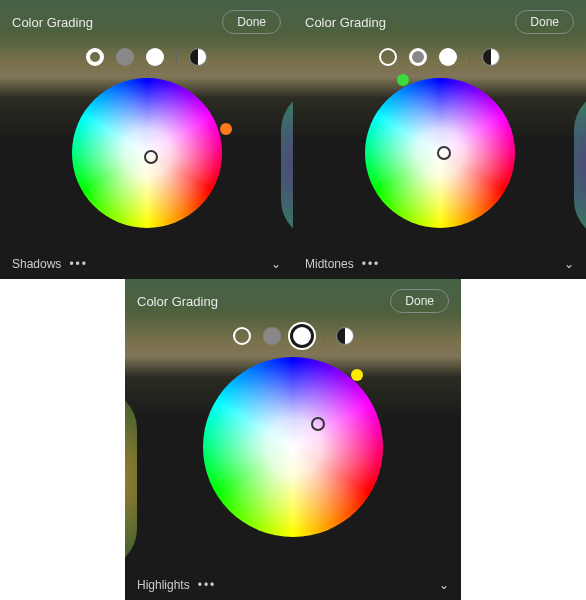  What do you see at coordinates (330, 264) in the screenshot?
I see `section-label: Midtones` at bounding box center [330, 264].